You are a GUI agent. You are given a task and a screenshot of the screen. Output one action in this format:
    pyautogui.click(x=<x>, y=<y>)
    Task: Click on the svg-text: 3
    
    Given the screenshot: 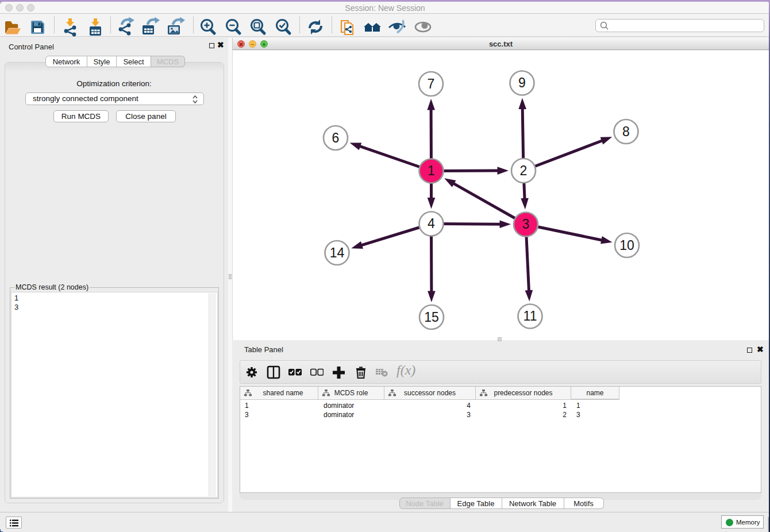 What is the action you would take?
    pyautogui.click(x=526, y=224)
    